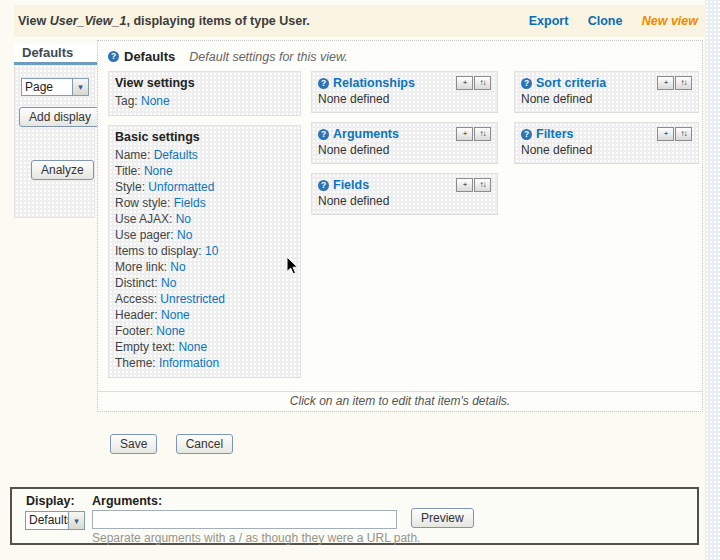  What do you see at coordinates (256, 538) in the screenshot?
I see `arguments-hint-text: Separate arguments with a / as though th…` at bounding box center [256, 538].